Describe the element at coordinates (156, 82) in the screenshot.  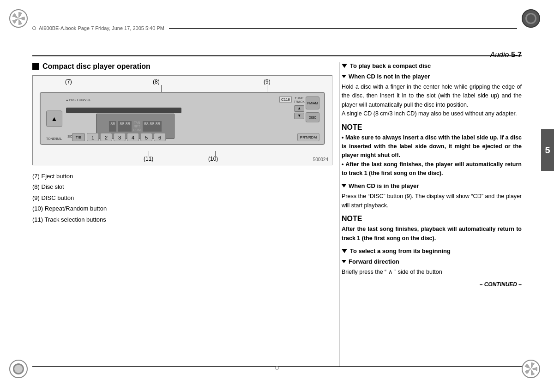
I see `diagram-label-8: (8)` at that location.